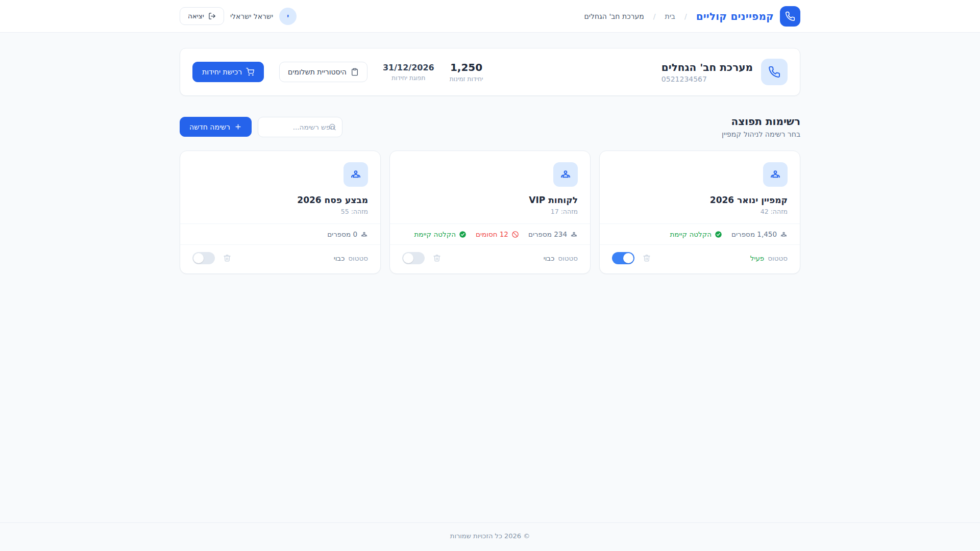  What do you see at coordinates (202, 16) in the screenshot?
I see `logout-button: יציאה` at bounding box center [202, 16].